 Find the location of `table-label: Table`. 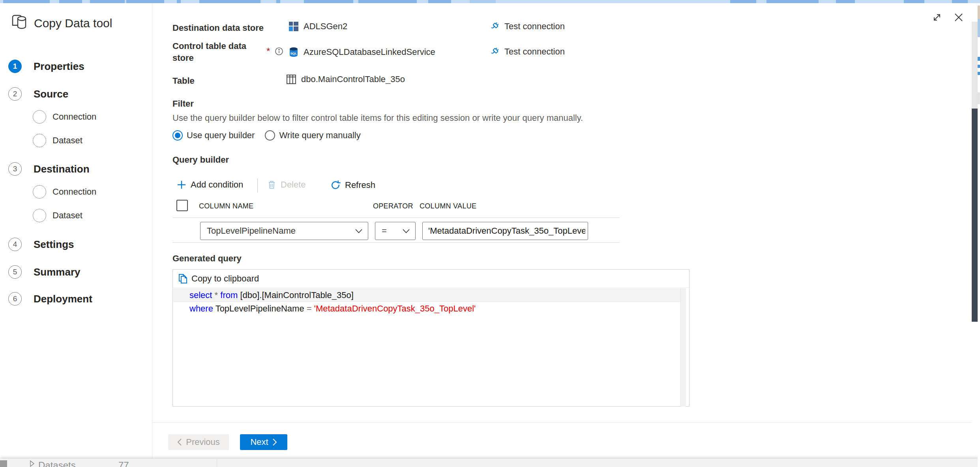

table-label: Table is located at coordinates (184, 81).